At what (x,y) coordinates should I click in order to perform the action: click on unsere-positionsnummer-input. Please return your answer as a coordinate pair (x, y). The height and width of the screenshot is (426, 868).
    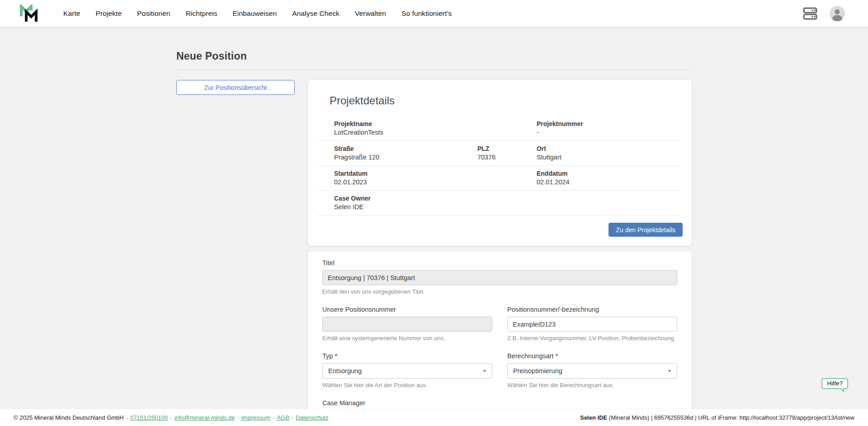
    Looking at the image, I should click on (407, 324).